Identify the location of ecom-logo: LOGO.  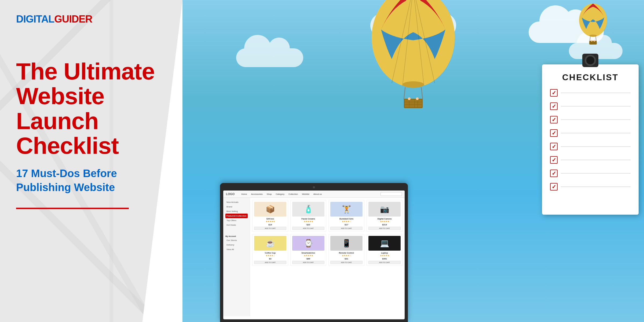
(230, 194).